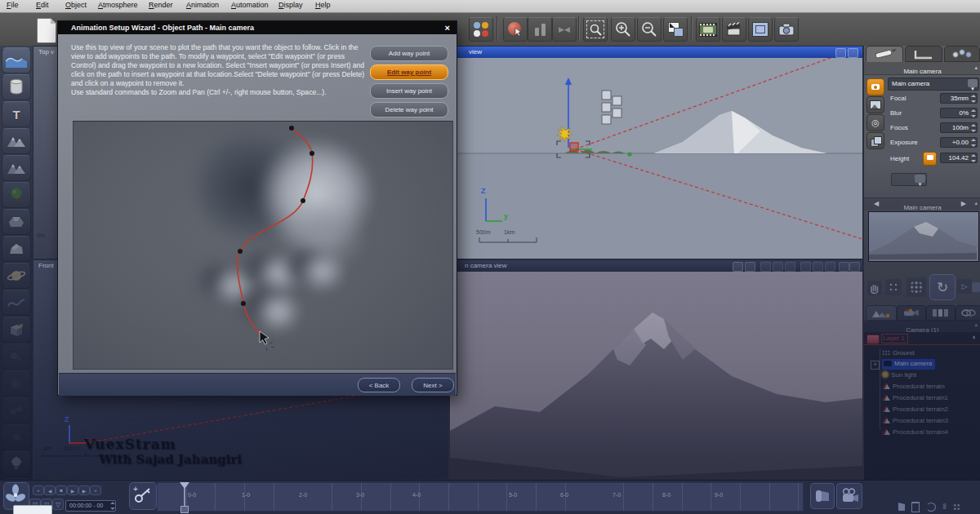  What do you see at coordinates (922, 69) in the screenshot?
I see `camera-section-header: Main camera ▴` at bounding box center [922, 69].